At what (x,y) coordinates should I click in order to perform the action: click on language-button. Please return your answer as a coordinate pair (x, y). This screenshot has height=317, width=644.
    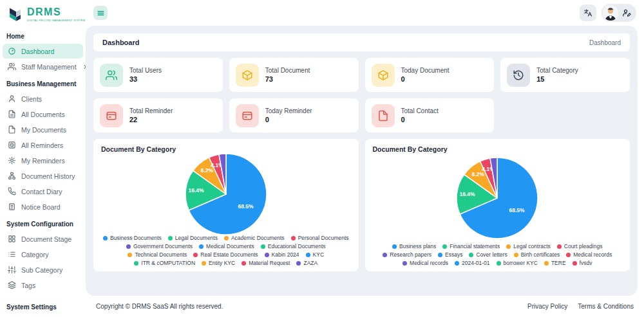
    Looking at the image, I should click on (588, 13).